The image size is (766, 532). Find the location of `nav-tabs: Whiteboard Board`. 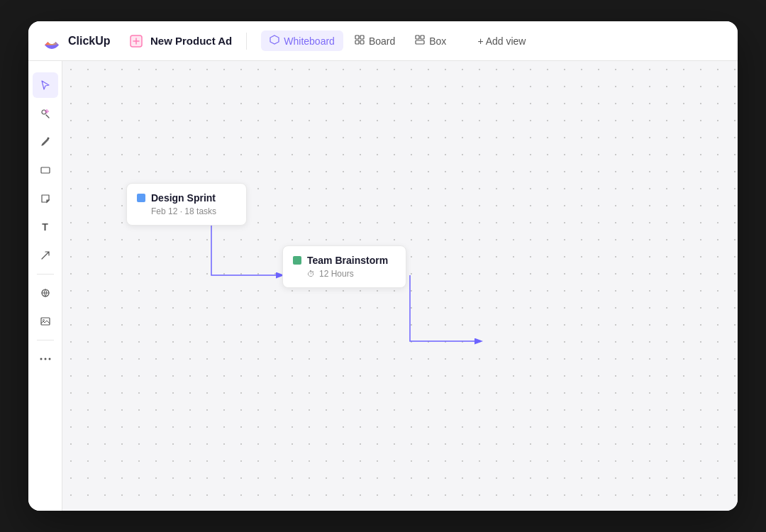

nav-tabs: Whiteboard Board is located at coordinates (357, 41).